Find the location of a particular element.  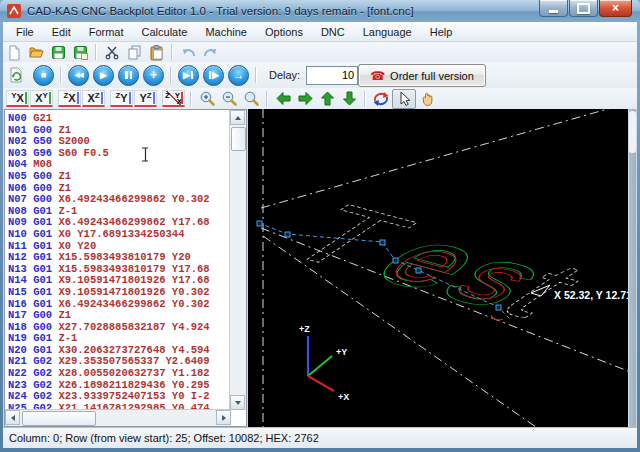

gcode-line: N03 G96 S60 F0.5 is located at coordinates (118, 153).